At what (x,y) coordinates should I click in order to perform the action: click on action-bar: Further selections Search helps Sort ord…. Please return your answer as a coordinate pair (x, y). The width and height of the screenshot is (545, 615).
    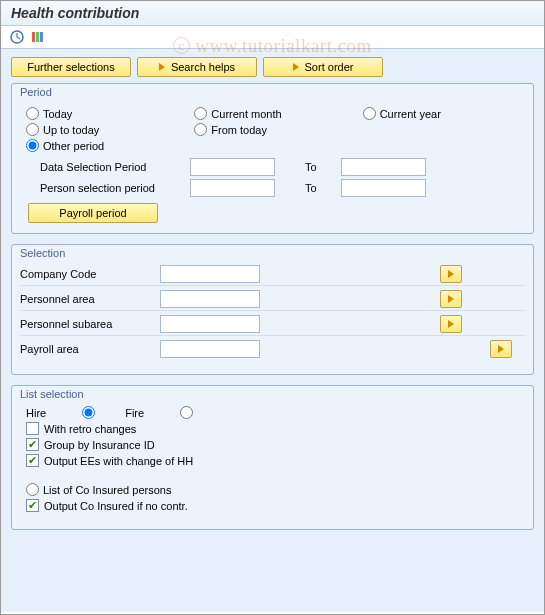
    Looking at the image, I should click on (272, 67).